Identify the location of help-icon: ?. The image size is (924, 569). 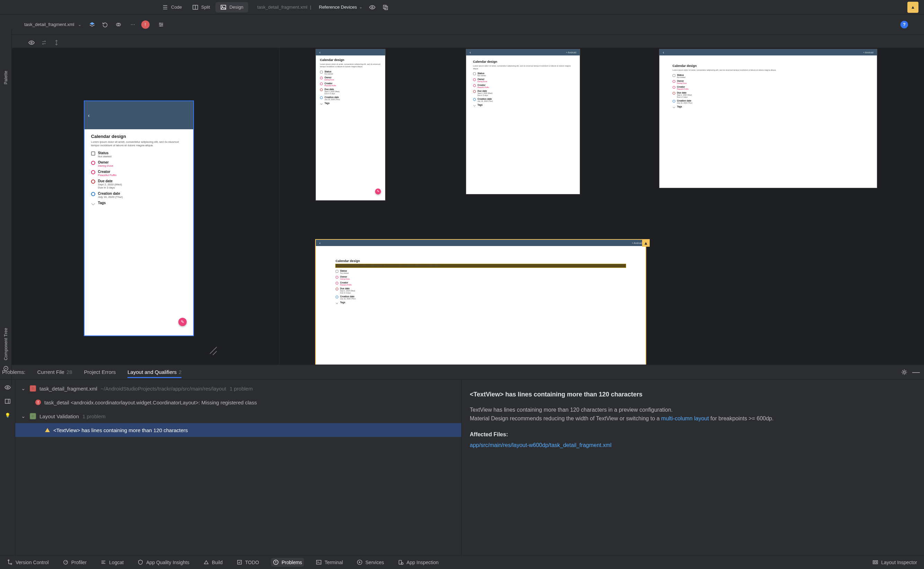
(904, 25).